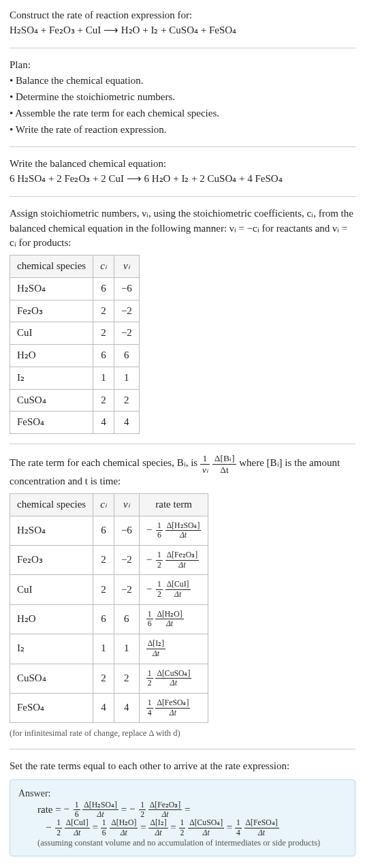 The height and width of the screenshot is (868, 365). I want to click on answer-note: (assuming constant volume and no accumul…, so click(192, 843).